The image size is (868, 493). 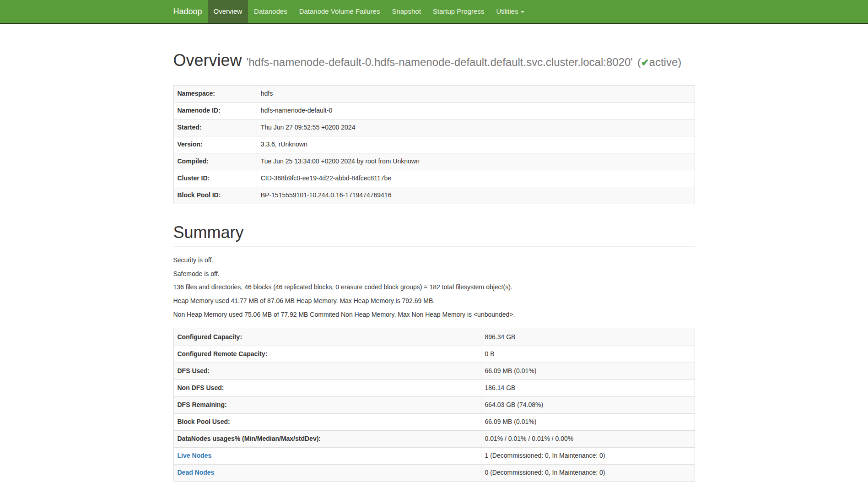 I want to click on row-value: 0 B, so click(x=588, y=354).